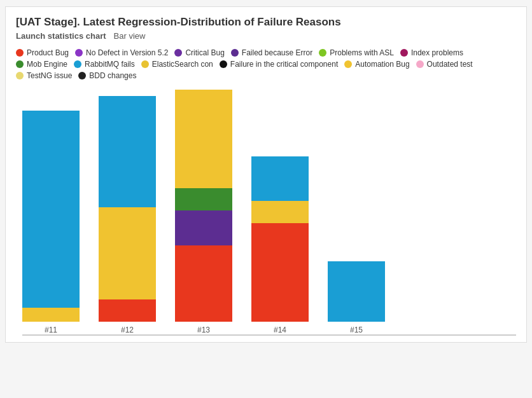 The width and height of the screenshot is (532, 398). I want to click on bar-label: #14, so click(280, 330).